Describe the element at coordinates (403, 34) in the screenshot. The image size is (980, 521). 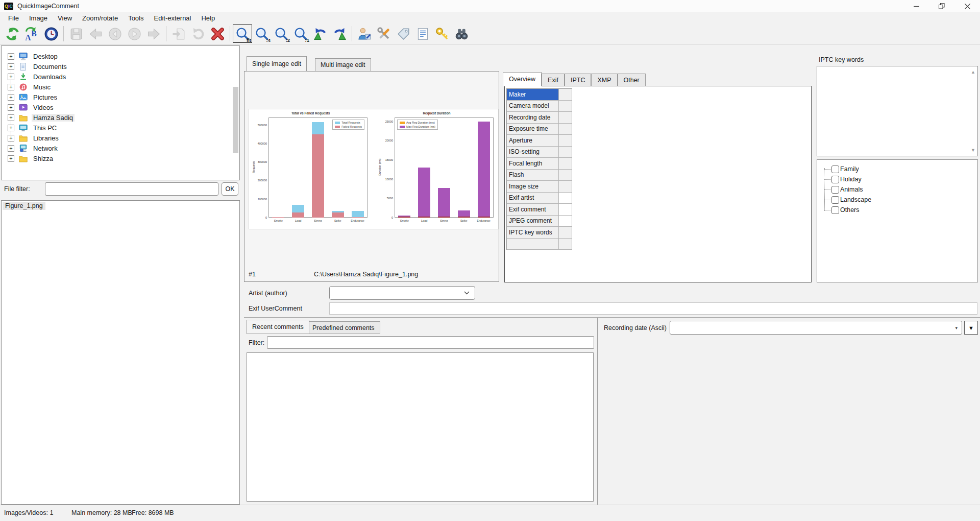
I see `tag-button` at that location.